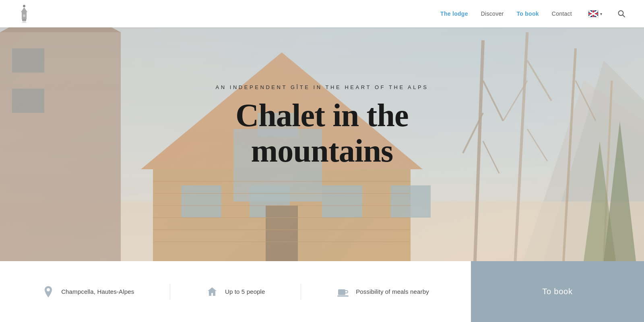  What do you see at coordinates (212, 292) in the screenshot?
I see `house-icon` at bounding box center [212, 292].